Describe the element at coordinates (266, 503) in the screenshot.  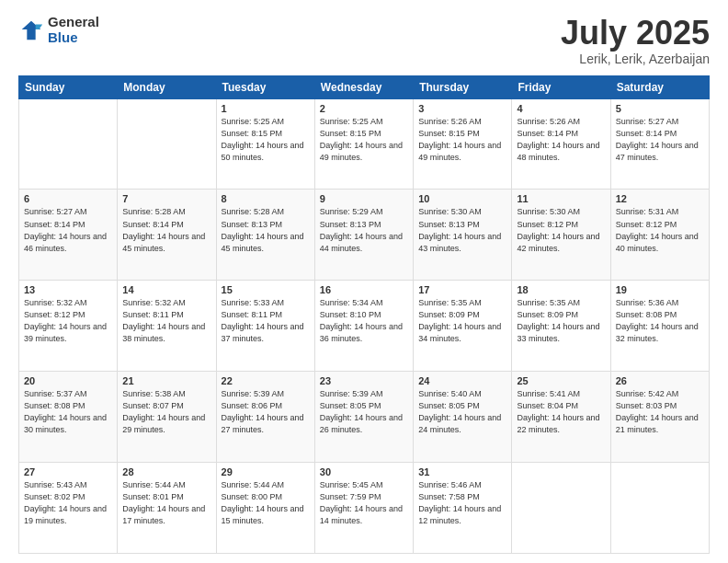
I see `day-info: Sunrise: 5:44 AM Sunset: 8:00 PM Dayligh…` at that location.